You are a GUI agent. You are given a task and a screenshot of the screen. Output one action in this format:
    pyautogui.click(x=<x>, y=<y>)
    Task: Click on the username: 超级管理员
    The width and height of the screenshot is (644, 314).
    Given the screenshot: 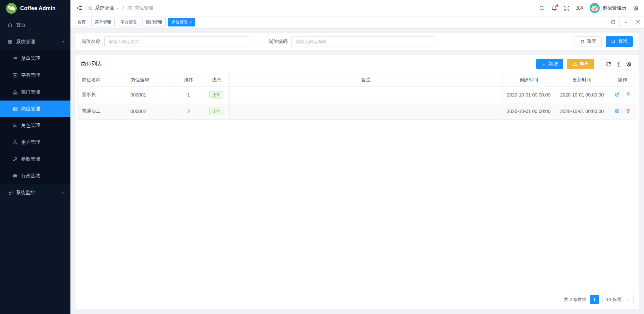 What is the action you would take?
    pyautogui.click(x=614, y=8)
    